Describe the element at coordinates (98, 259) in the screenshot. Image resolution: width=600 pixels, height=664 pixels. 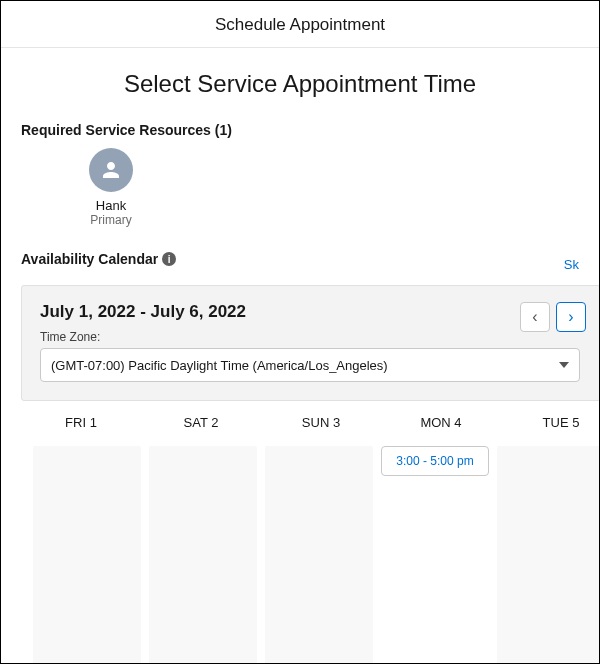
I see `availability-label: Availability Calendar i` at that location.